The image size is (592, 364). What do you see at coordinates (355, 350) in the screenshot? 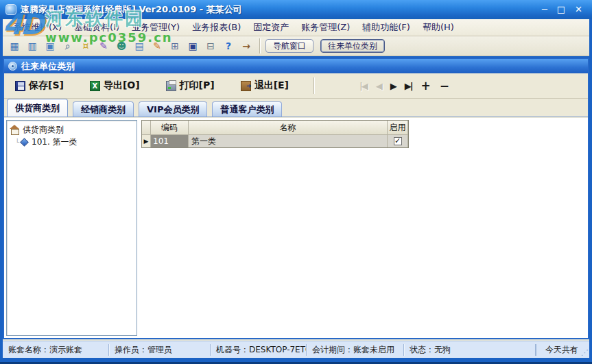
I see `status-accounting-period: 会计期间：账套未启用` at bounding box center [355, 350].